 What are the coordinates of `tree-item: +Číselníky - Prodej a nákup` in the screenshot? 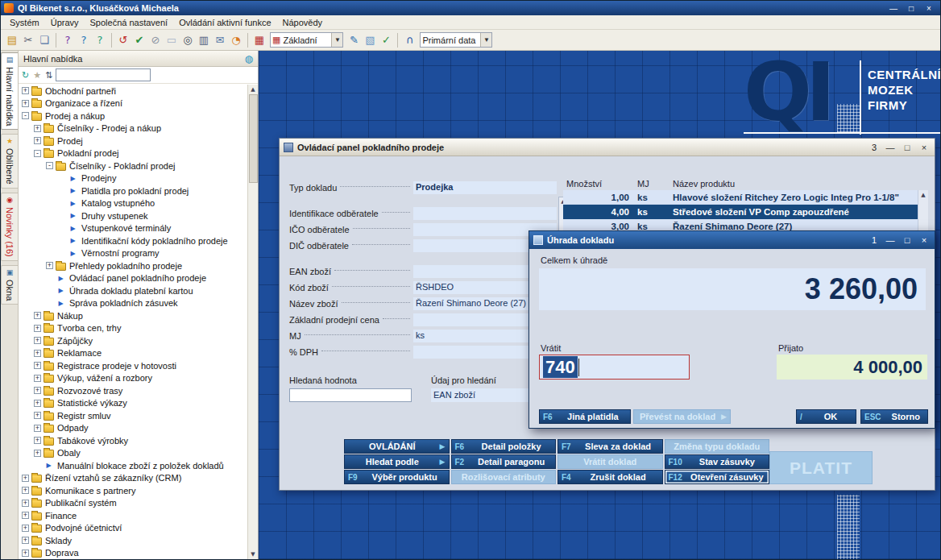 It's located at (139, 129).